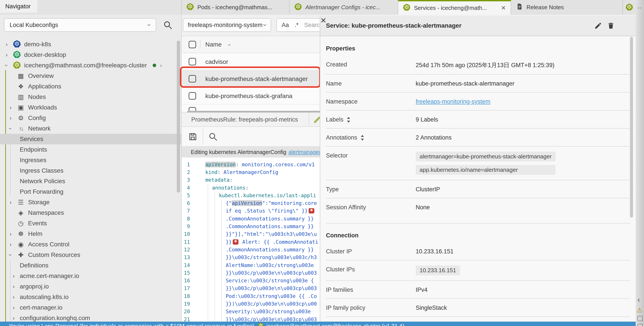 This screenshot has width=644, height=326. I want to click on kubeconfig-select: Local Kubeconfigs ›, so click(80, 25).